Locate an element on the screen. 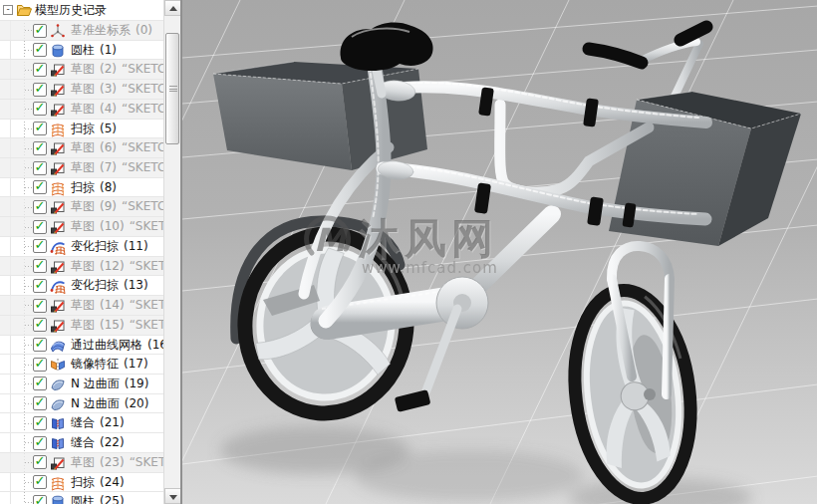 The width and height of the screenshot is (817, 504). n-sided-surface-icon is located at coordinates (58, 404).